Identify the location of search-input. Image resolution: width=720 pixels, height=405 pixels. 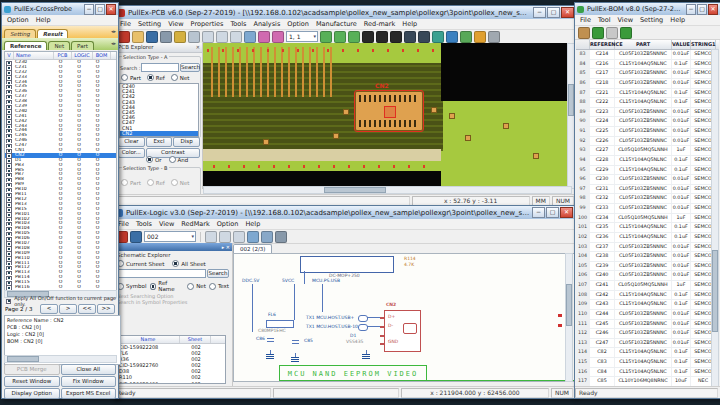
(160, 68).